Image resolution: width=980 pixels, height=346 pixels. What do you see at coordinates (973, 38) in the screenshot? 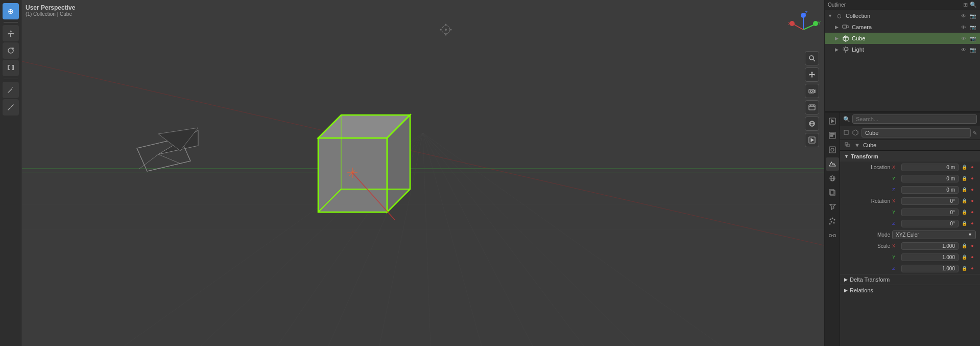
I see `cube-render-icon: 📷` at bounding box center [973, 38].